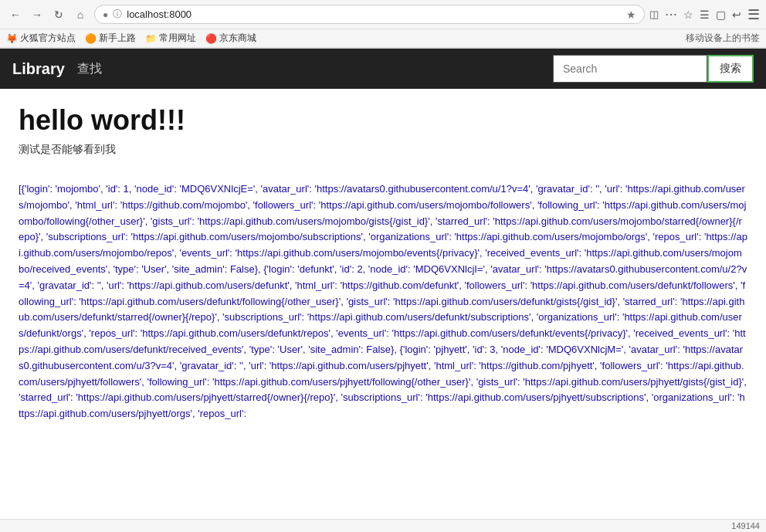 The width and height of the screenshot is (766, 532). I want to click on reload-button: ↻, so click(59, 15).